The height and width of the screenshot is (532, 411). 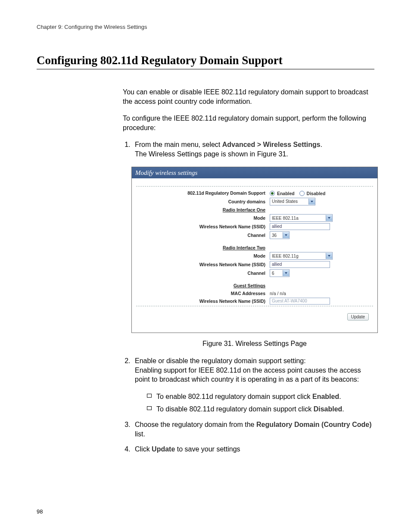 What do you see at coordinates (203, 227) in the screenshot?
I see `label-ssid-1: Wireless Network Name (SSID)` at bounding box center [203, 227].